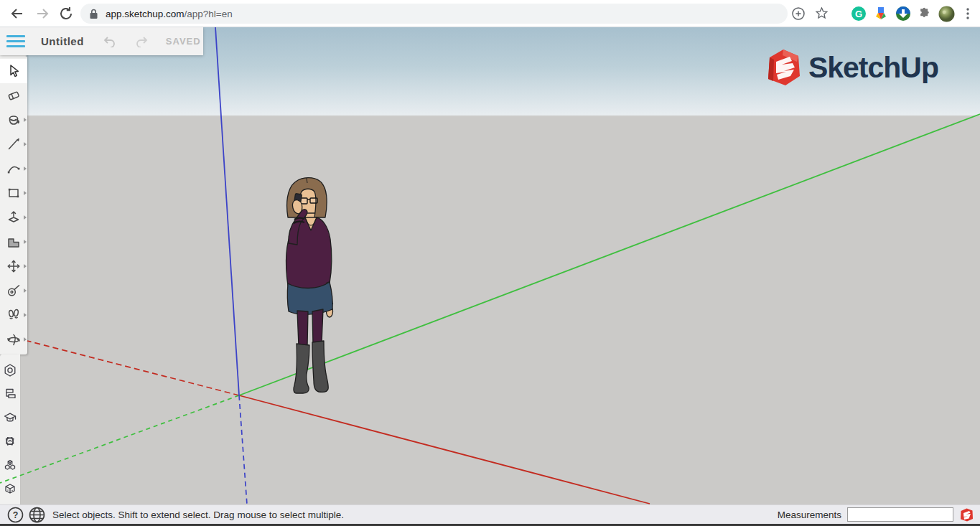 This screenshot has width=980, height=526. I want to click on url-text: app.sketchup.com/app?hl=en, so click(169, 14).